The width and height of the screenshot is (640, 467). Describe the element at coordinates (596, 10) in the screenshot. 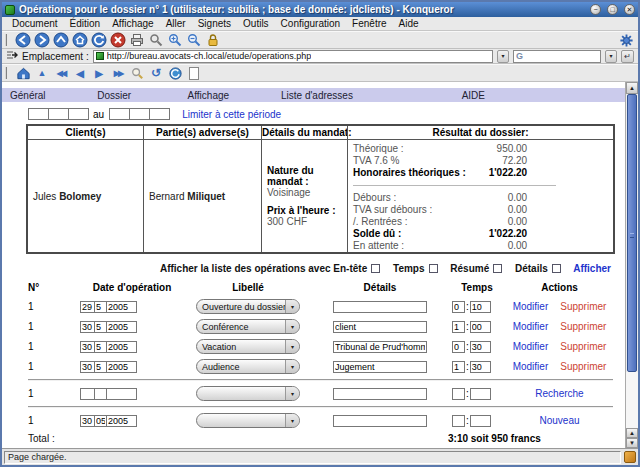

I see `minimize-button: −` at that location.